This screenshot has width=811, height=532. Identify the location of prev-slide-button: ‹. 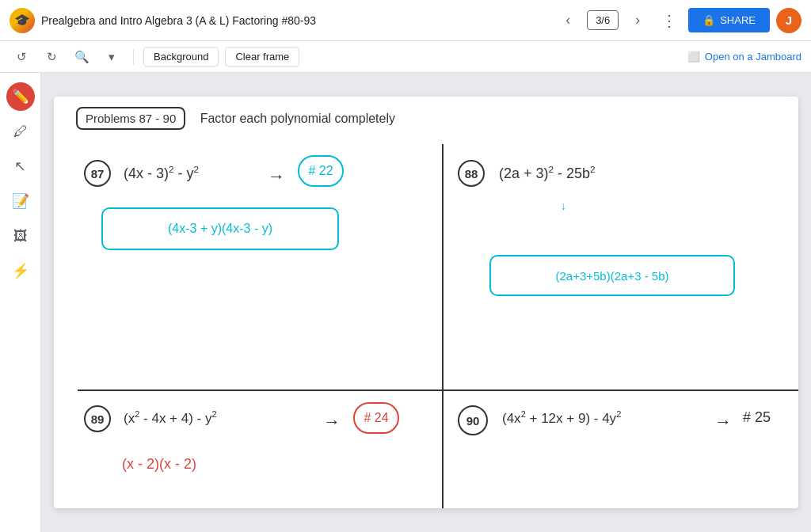
(568, 21).